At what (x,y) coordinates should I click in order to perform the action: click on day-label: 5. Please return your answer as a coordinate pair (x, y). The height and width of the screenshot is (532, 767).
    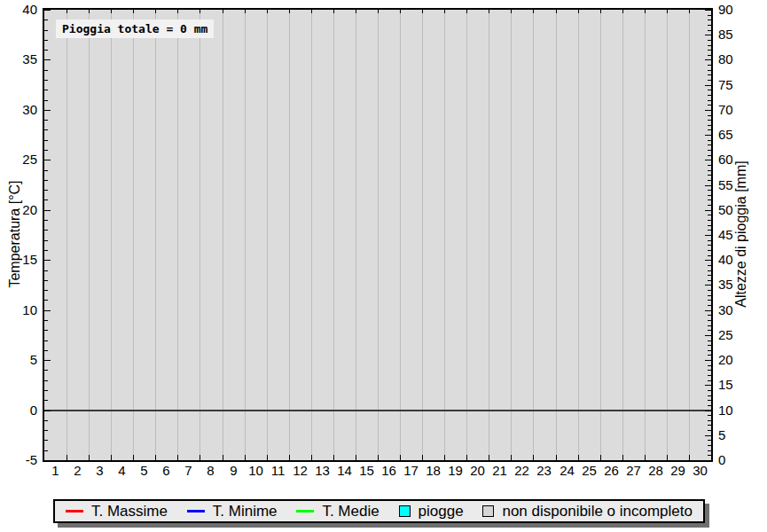
    Looking at the image, I should click on (144, 471).